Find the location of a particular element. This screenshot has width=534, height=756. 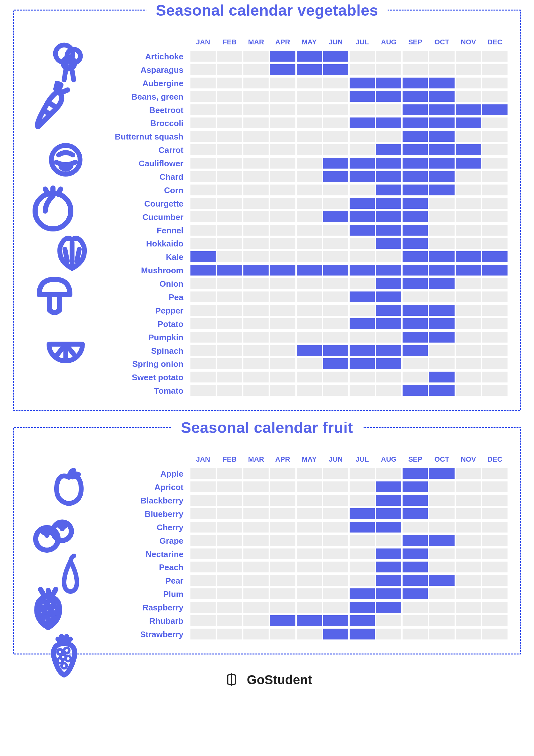

month-header: APR is located at coordinates (282, 460).